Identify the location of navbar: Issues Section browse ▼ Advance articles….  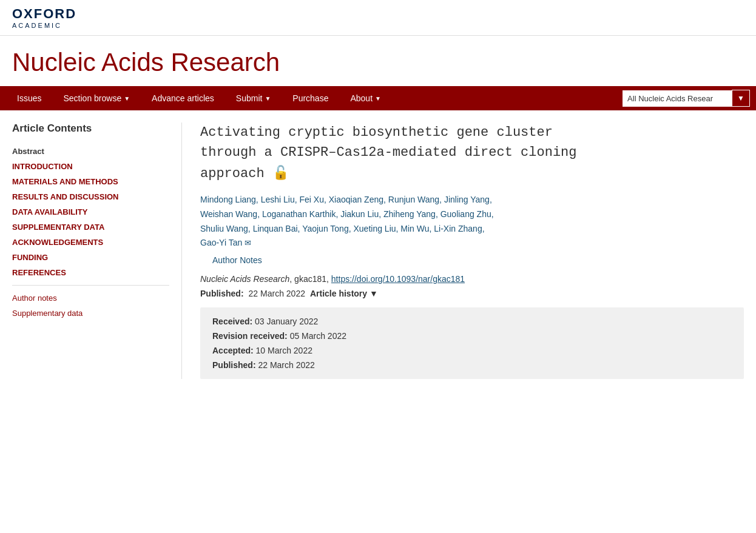
(378, 98).